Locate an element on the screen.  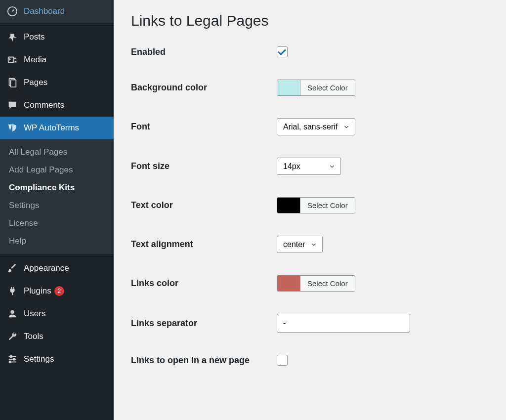
field-label: Text alignment is located at coordinates (204, 244).